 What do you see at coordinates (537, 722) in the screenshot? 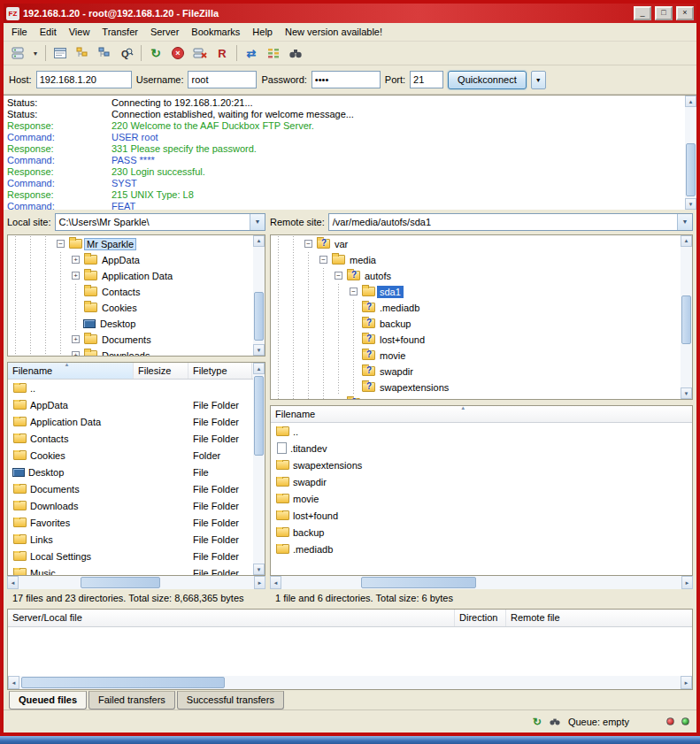
I see `refresh-status-icon: ↻` at bounding box center [537, 722].